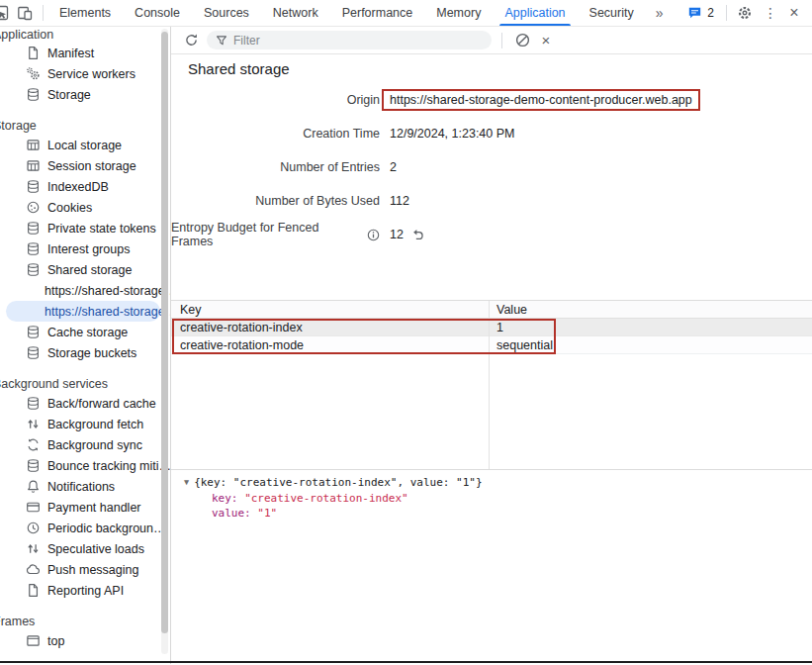  I want to click on sidebar-item-push-messaging: Push messaging, so click(85, 570).